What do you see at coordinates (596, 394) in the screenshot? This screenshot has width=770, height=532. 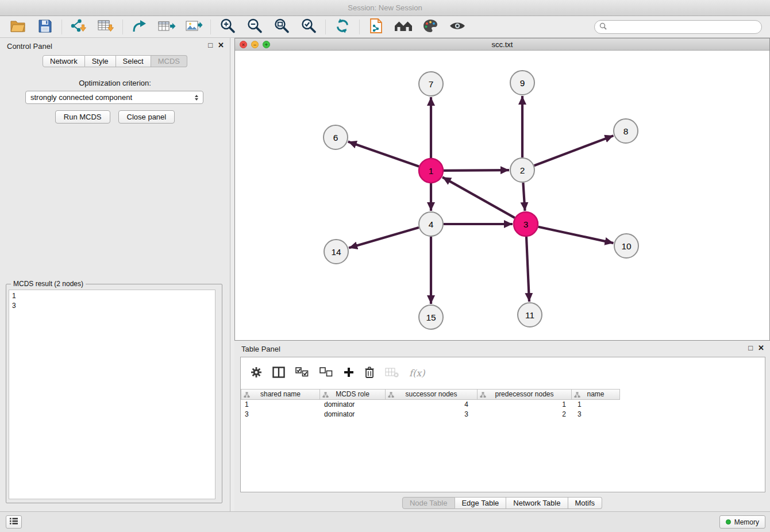 I see `column-header-name: name` at bounding box center [596, 394].